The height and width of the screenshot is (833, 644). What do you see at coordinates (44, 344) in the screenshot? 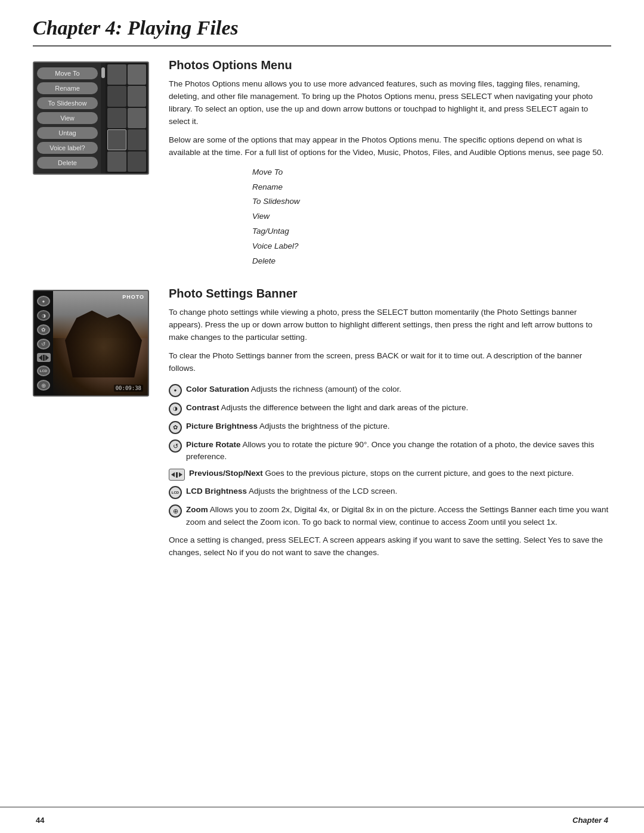
I see `rotate-icon: ↺` at bounding box center [44, 344].